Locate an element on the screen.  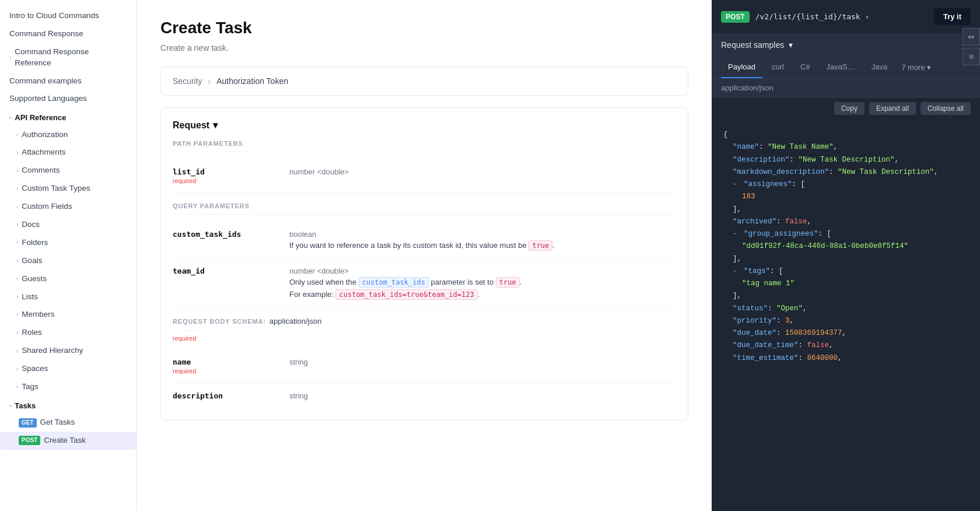
sidebar-section-api-reference: › API Reference is located at coordinates (68, 117).